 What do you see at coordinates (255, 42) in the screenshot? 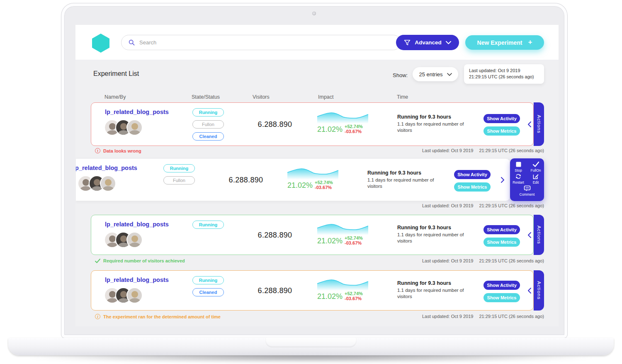
I see `search-input` at bounding box center [255, 42].